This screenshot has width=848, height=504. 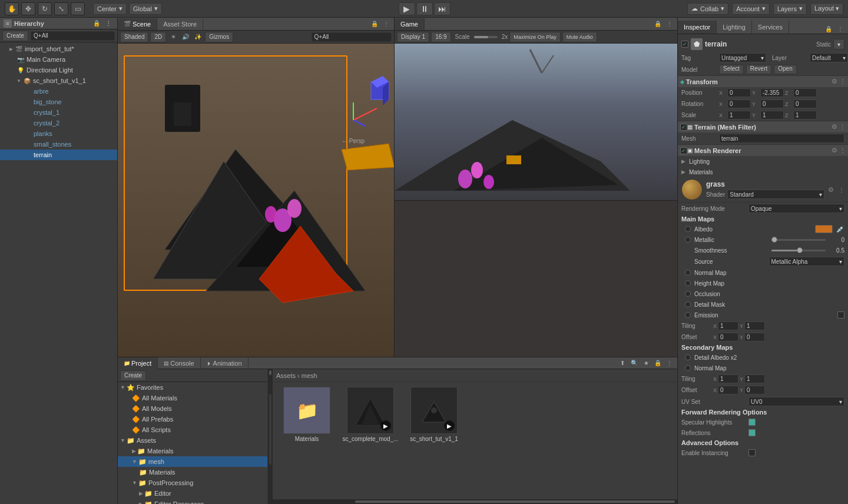 What do you see at coordinates (840, 229) in the screenshot?
I see `eyedropper-icon: 💉` at bounding box center [840, 229].